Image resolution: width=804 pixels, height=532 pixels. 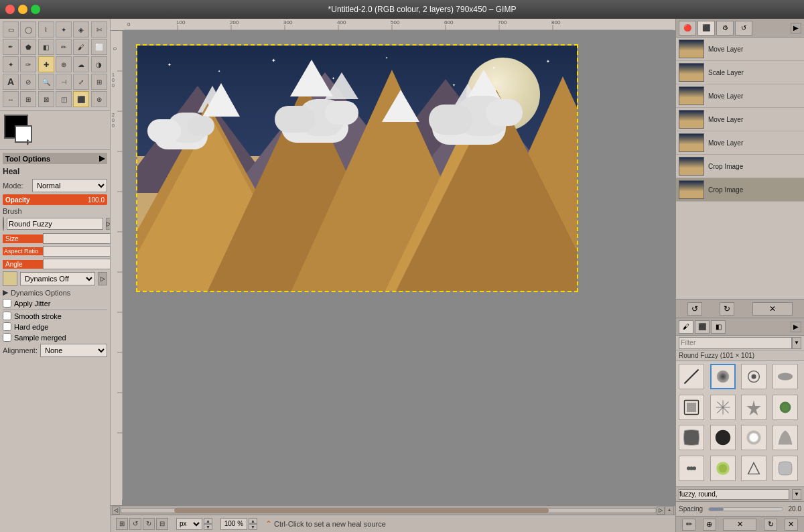 I want to click on scroll-corner-btn: +, so click(x=669, y=511).